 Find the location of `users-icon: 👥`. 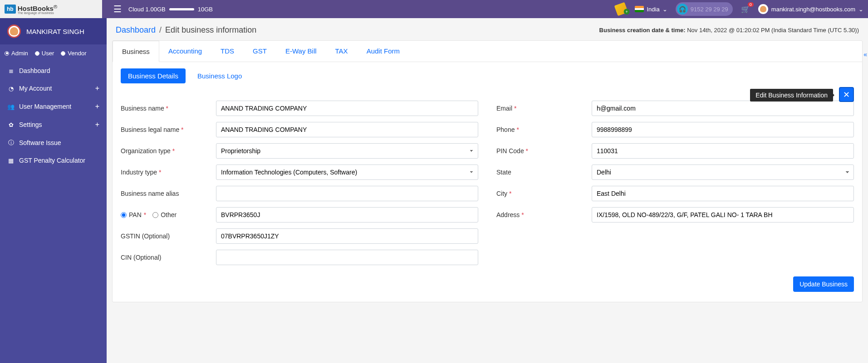

users-icon: 👥 is located at coordinates (11, 107).